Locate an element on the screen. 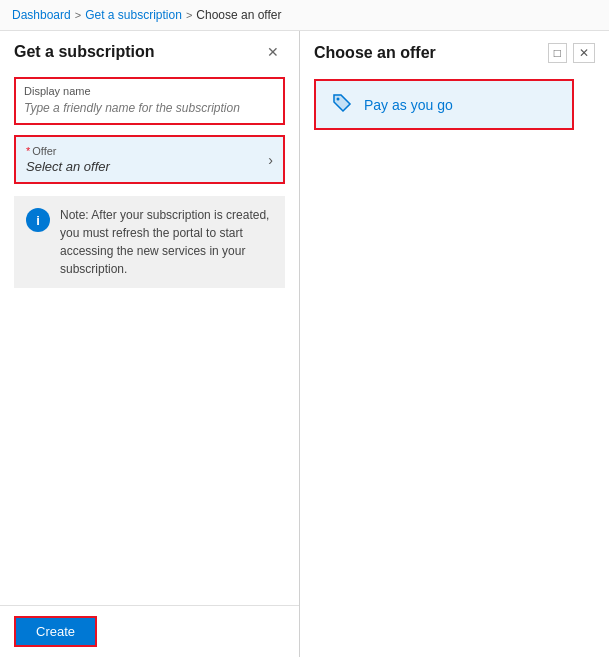 The height and width of the screenshot is (659, 609). offer-label: * Offer is located at coordinates (68, 151).